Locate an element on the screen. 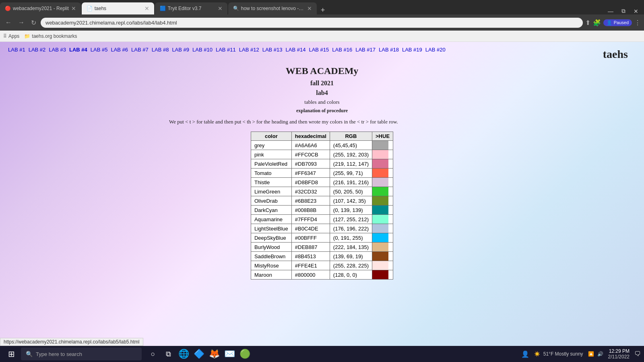  address-bar-row: ← → ↻ ⬆ 🧩 👤 Paused ⋮ is located at coordinates (322, 23).